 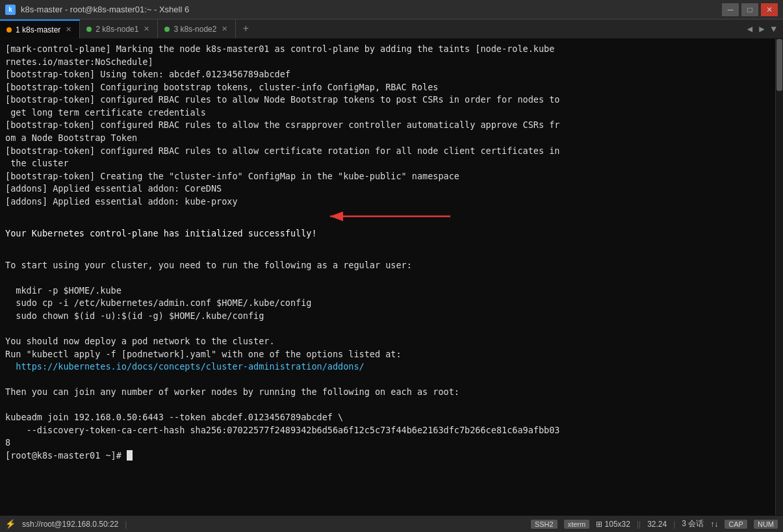 What do you see at coordinates (657, 524) in the screenshot?
I see `filesize-display: 32.24` at bounding box center [657, 524].